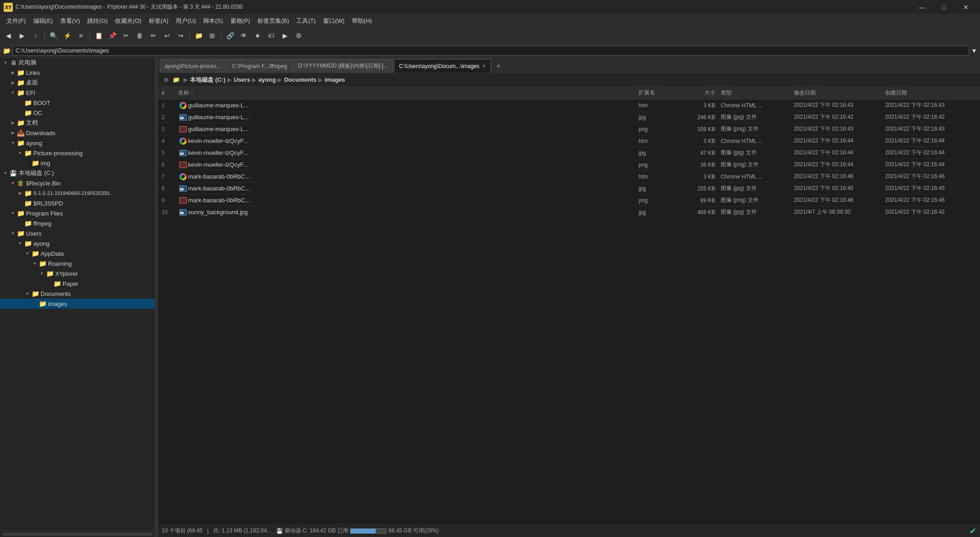 The image size is (980, 537). Describe the element at coordinates (78, 213) in the screenshot. I see `tree-item-progfiles: ▼ 📁 Program Files` at that location.